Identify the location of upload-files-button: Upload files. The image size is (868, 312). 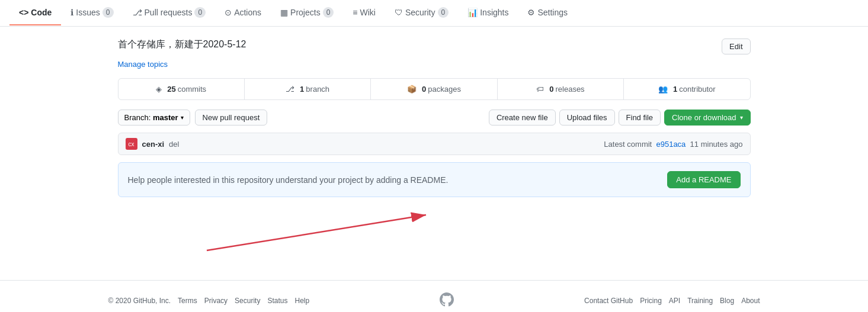
(587, 117).